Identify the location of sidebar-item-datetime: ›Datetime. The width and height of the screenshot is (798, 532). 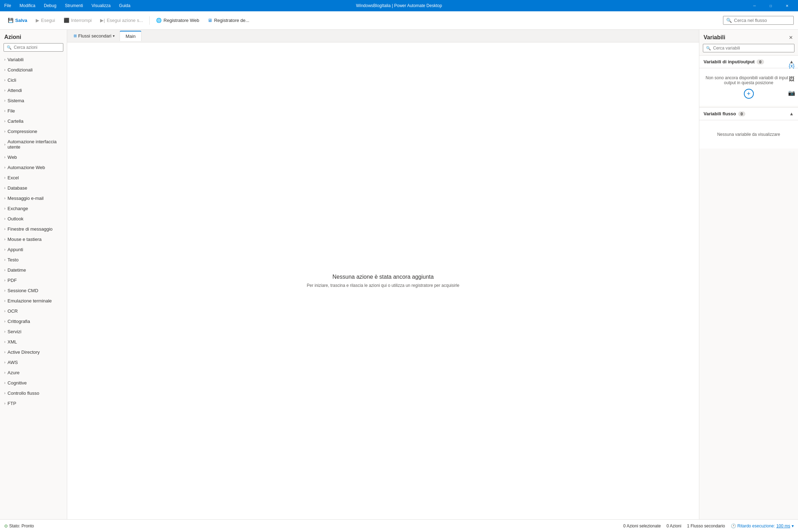
(33, 270).